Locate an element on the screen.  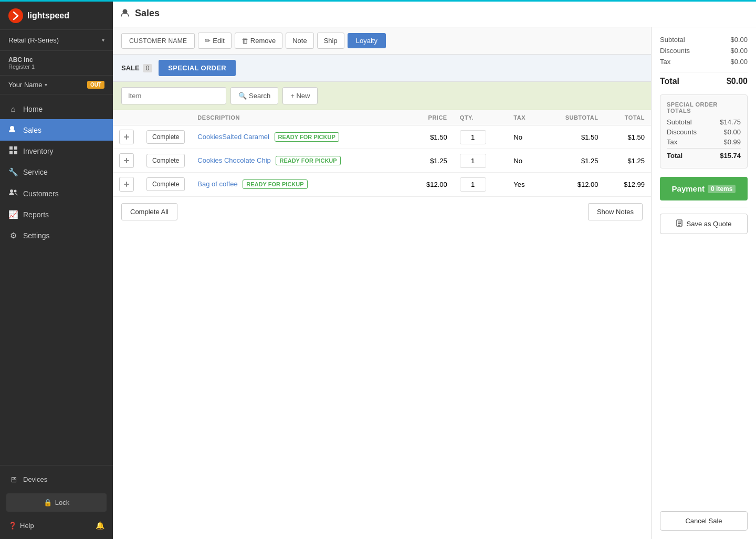
sidebar-item-sales: Sales is located at coordinates (57, 130).